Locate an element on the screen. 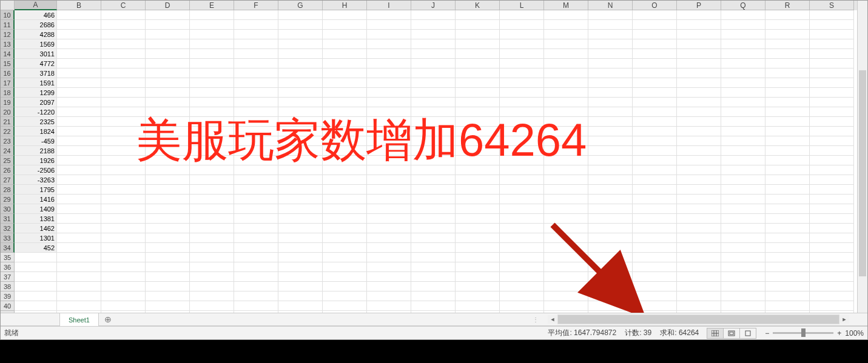 The width and height of the screenshot is (868, 363). cell: 1409 is located at coordinates (36, 209).